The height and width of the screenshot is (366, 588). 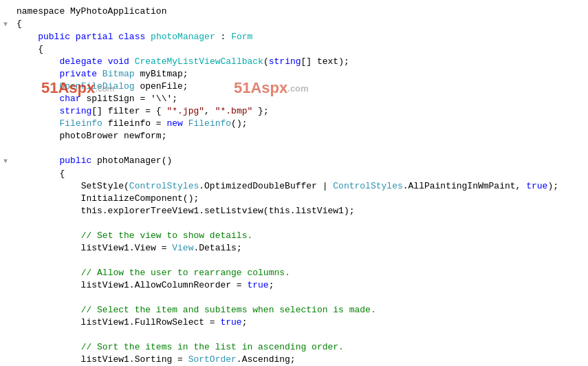 What do you see at coordinates (70, 99) in the screenshot?
I see `code-token: char` at bounding box center [70, 99].